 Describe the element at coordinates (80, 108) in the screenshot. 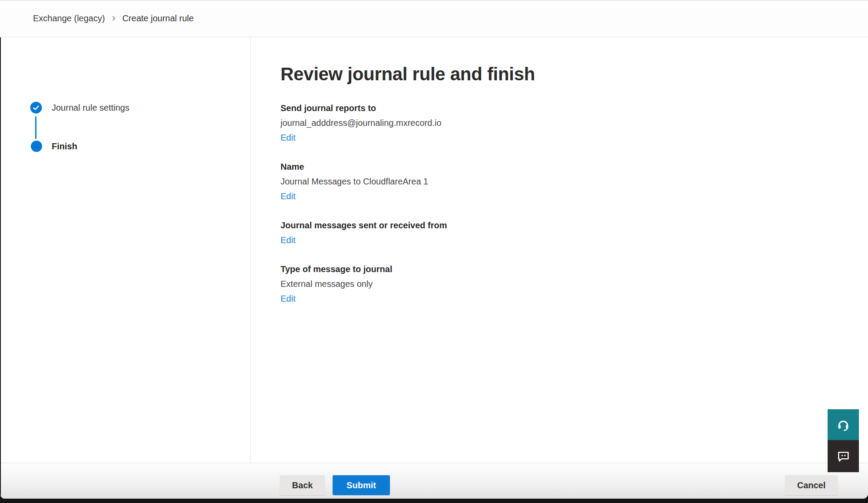

I see `wizard-step-journal-rule-settings: Journal rule settings` at that location.